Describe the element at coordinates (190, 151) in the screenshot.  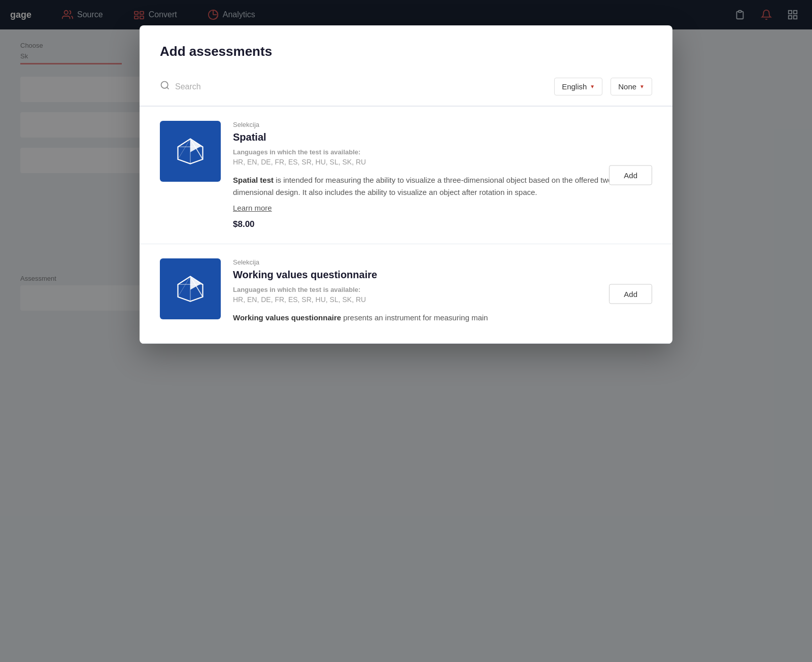
I see `spatial-logo` at that location.